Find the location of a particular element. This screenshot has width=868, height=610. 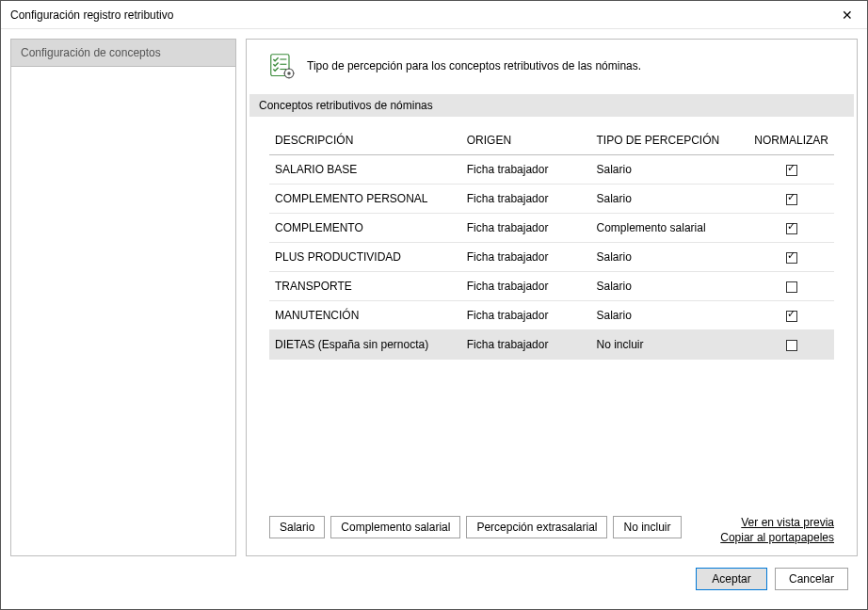

cell-descripcion: MANUTENCIÓN is located at coordinates (365, 316).